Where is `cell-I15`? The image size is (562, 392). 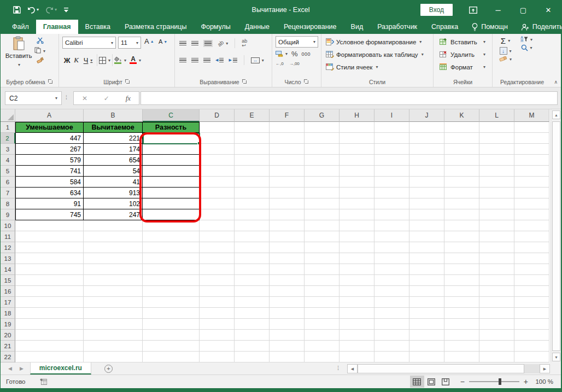 cell-I15 is located at coordinates (392, 280).